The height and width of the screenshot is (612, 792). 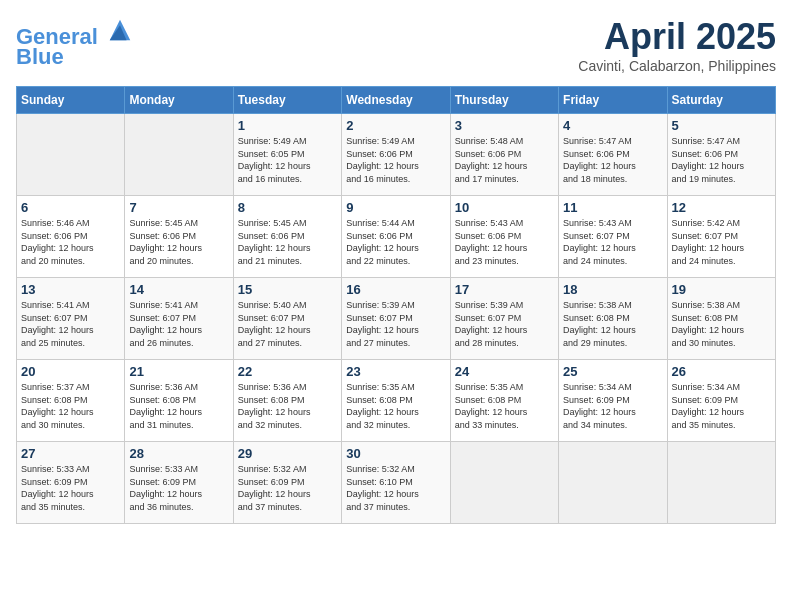 What do you see at coordinates (677, 37) in the screenshot?
I see `month-title: April 2025` at bounding box center [677, 37].